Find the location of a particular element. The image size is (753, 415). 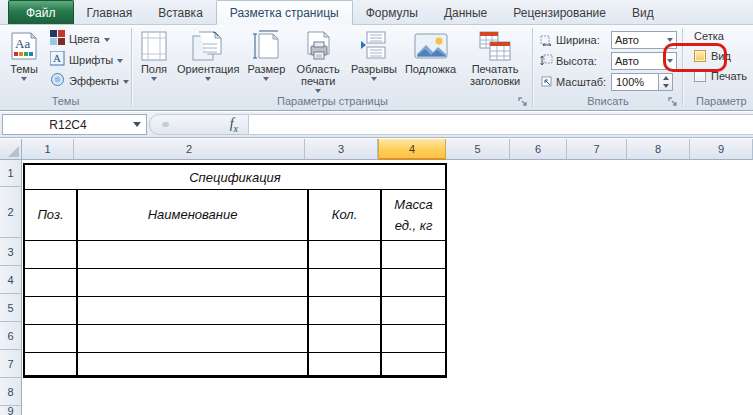

size-icon is located at coordinates (266, 46).